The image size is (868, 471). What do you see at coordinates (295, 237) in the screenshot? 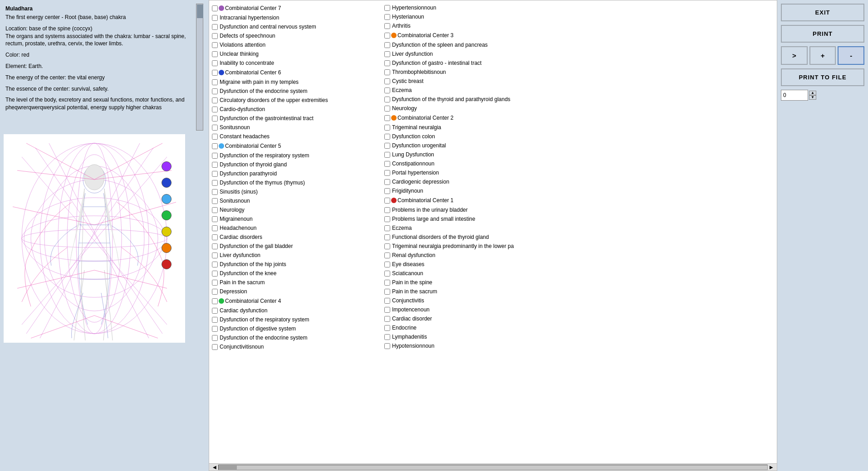
I see `list-item: Cardiac disorders` at bounding box center [295, 237].